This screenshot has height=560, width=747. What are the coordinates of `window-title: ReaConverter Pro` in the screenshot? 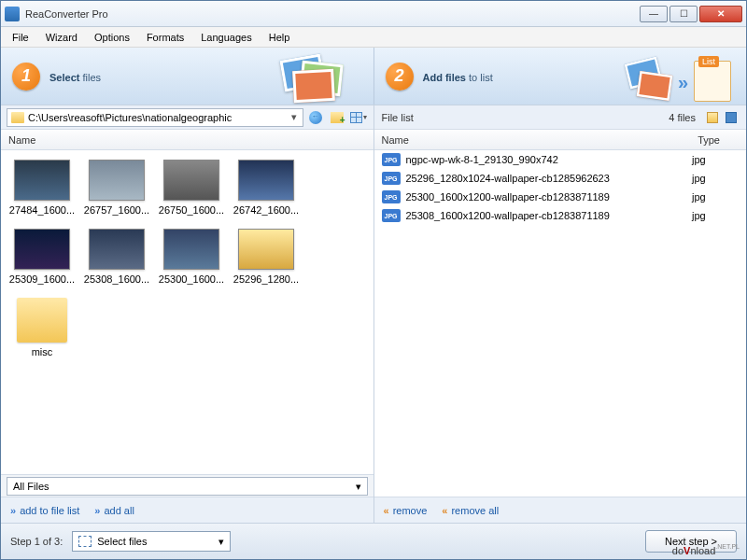 It's located at (332, 14).